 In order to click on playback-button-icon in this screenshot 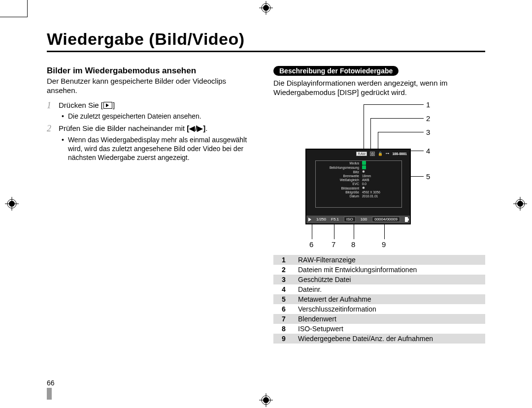, I will do `click(108, 105)`.